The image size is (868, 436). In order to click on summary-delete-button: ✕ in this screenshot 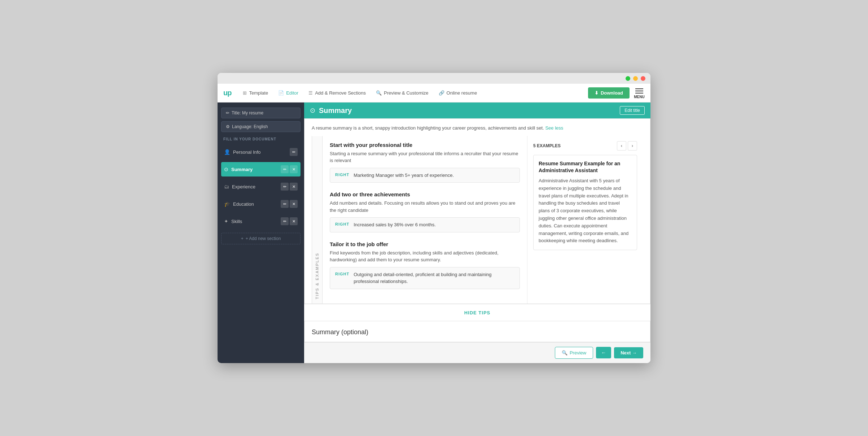, I will do `click(294, 169)`.